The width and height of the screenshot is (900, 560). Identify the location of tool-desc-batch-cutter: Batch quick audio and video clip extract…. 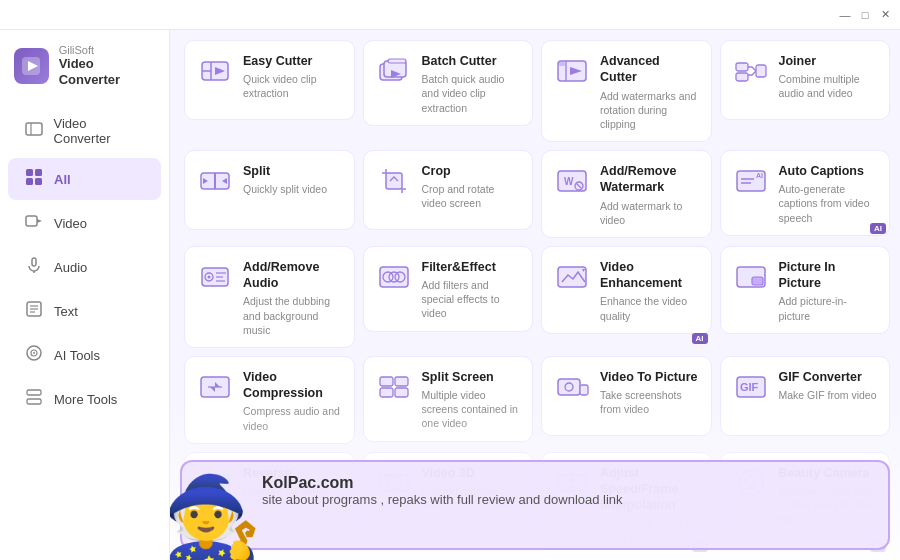
(472, 94).